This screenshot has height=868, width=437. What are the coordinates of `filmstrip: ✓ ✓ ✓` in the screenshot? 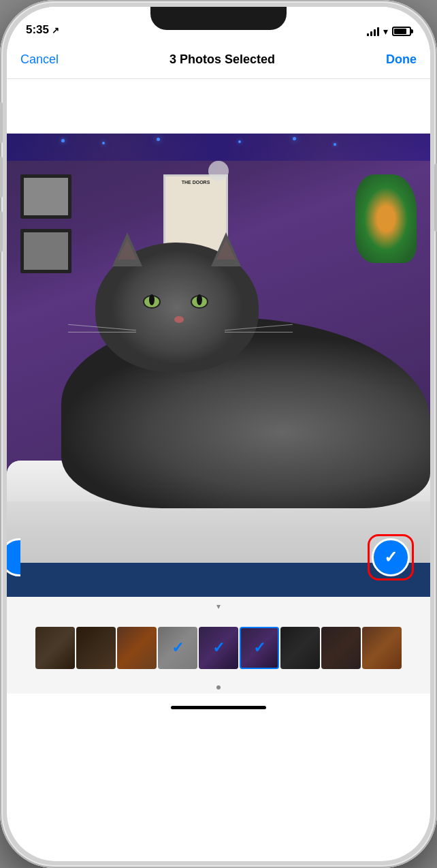 It's located at (218, 648).